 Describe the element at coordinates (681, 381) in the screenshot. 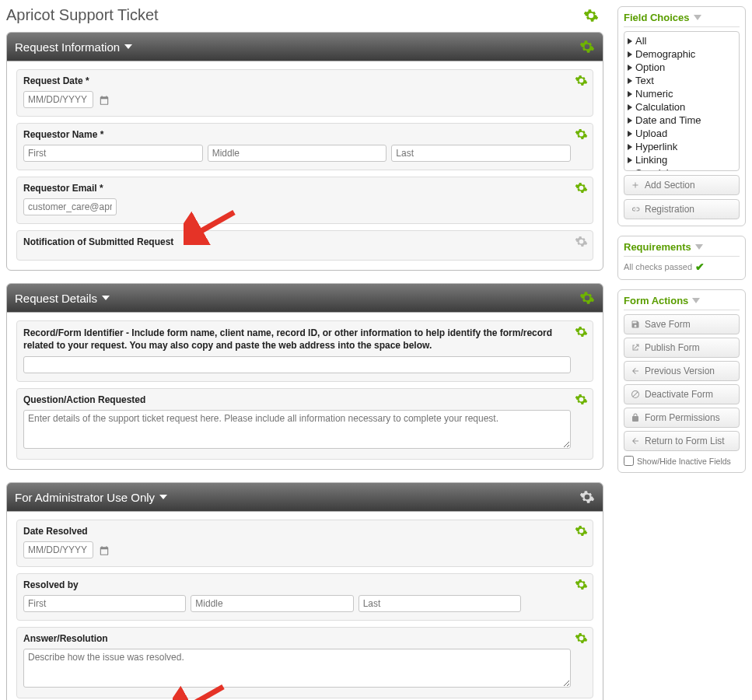

I see `panel-form-actions: Form Actions Save Form Publish Form Prev…` at that location.